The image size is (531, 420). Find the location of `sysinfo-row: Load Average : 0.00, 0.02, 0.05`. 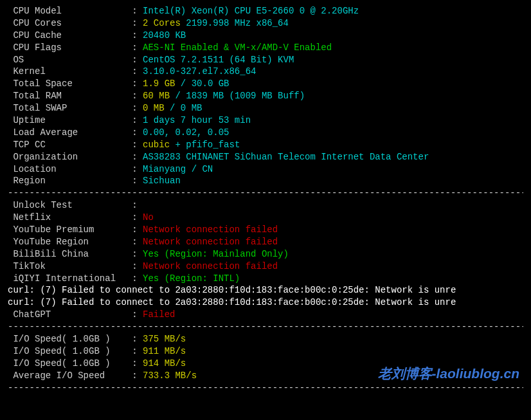

sysinfo-row: Load Average : 0.00, 0.02, 0.05 is located at coordinates (266, 132).